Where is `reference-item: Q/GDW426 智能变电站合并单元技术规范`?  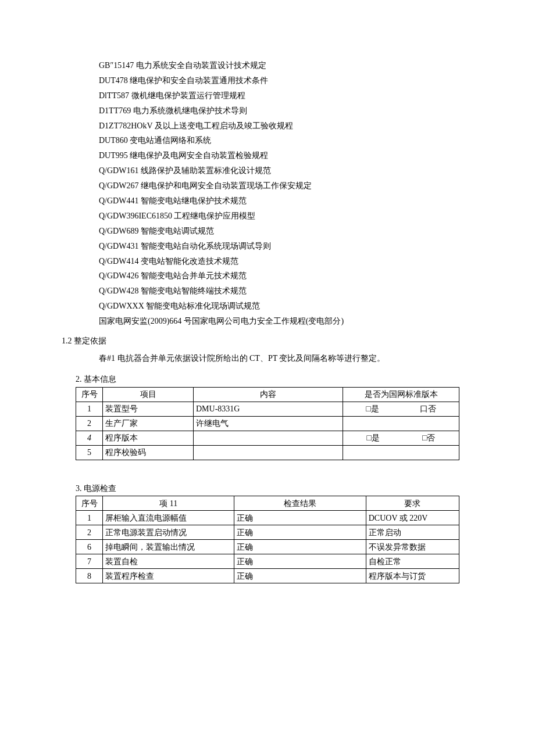
reference-item: Q/GDW426 智能变电站合并单元技术规范 is located at coordinates (279, 276).